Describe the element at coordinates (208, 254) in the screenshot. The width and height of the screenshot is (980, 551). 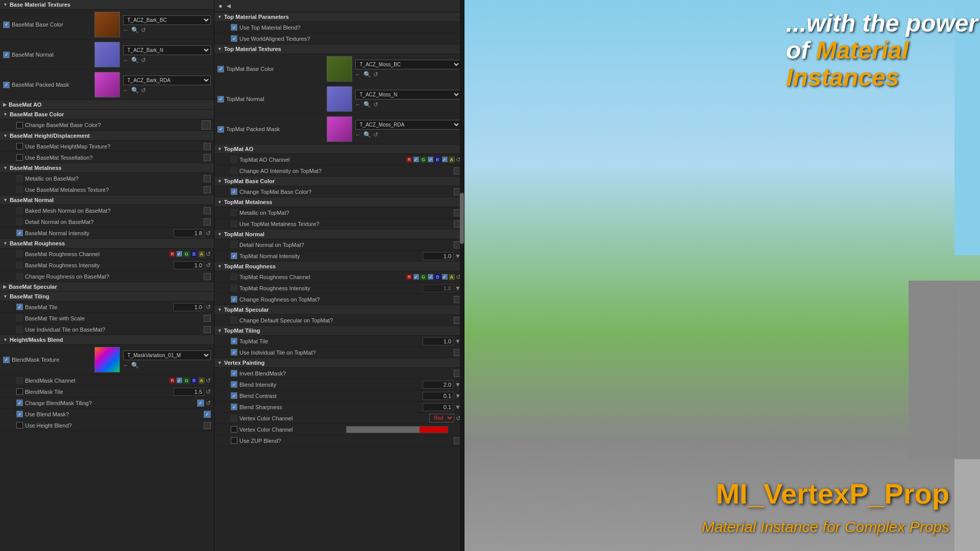
I see `reset-roughness-channel: ↺` at that location.